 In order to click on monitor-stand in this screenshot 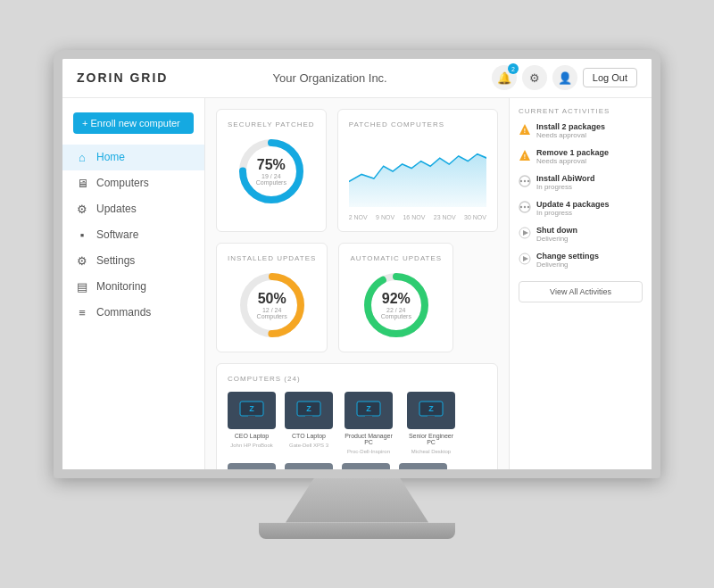, I will do `click(357, 501)`.